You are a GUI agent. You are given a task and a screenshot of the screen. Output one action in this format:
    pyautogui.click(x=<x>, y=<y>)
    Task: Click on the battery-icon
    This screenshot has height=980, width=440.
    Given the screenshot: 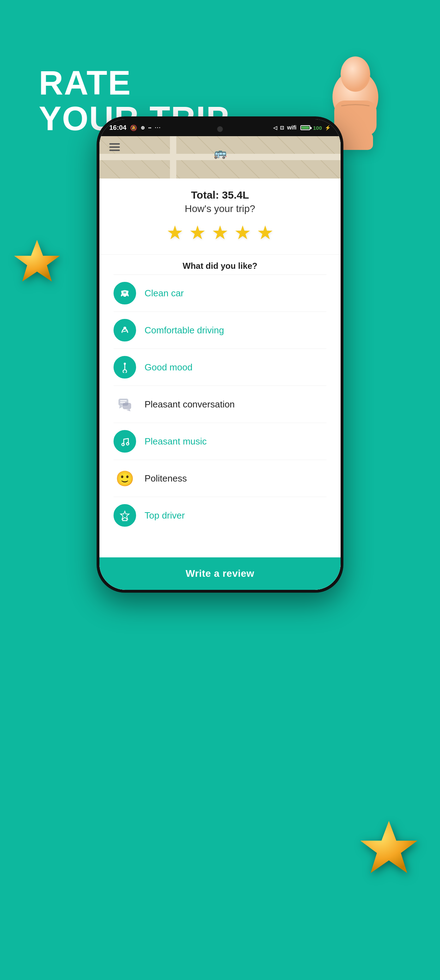 What is the action you would take?
    pyautogui.click(x=305, y=128)
    